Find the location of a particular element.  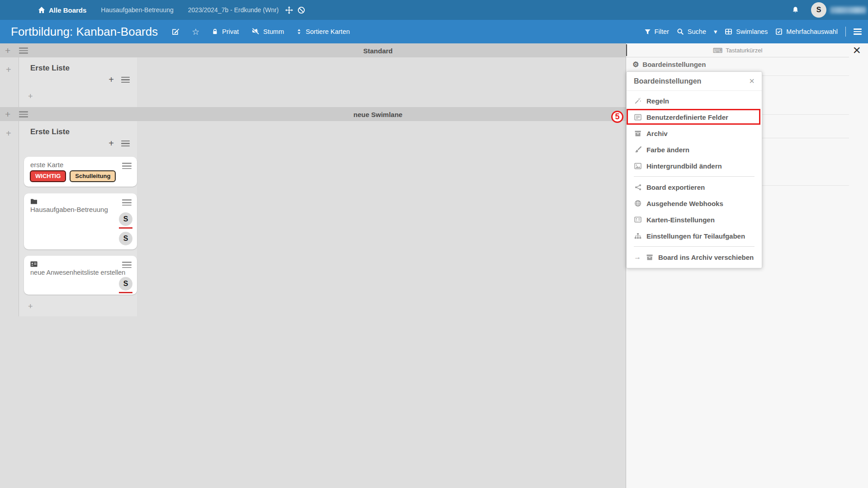

user-avatar: S is located at coordinates (819, 10).